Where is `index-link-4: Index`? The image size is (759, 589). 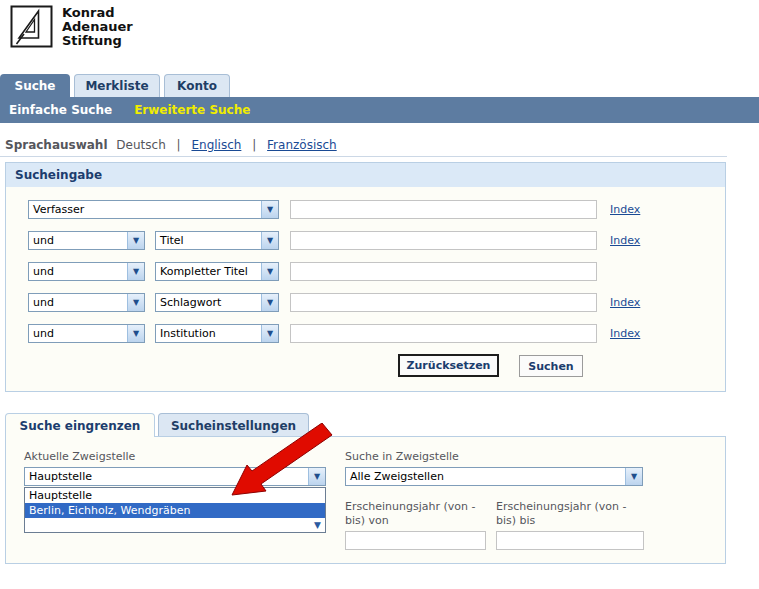
index-link-4: Index is located at coordinates (625, 302).